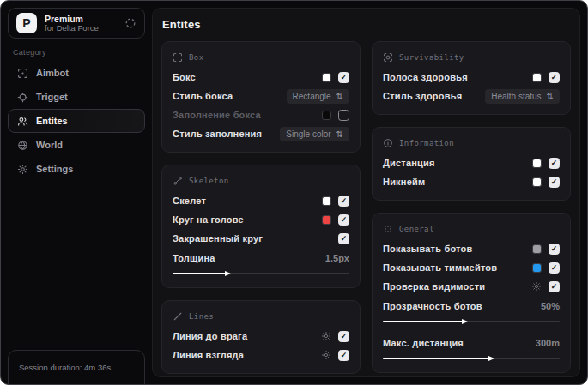 The image size is (588, 385). Describe the element at coordinates (76, 169) in the screenshot. I see `sidebar-item-settings: Settings` at that location.